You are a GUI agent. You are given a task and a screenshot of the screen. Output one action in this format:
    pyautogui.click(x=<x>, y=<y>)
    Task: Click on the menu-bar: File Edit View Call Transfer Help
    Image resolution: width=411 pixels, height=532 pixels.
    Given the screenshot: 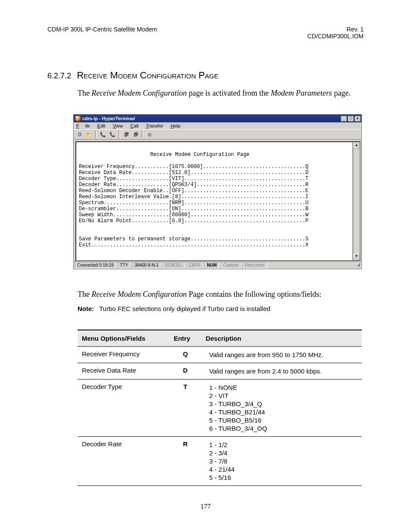 What is the action you would take?
    pyautogui.click(x=218, y=126)
    